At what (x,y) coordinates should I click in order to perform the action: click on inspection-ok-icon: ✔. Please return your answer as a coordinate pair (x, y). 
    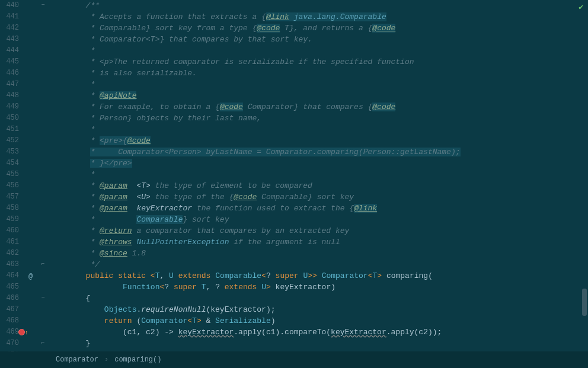
    Looking at the image, I should click on (581, 7).